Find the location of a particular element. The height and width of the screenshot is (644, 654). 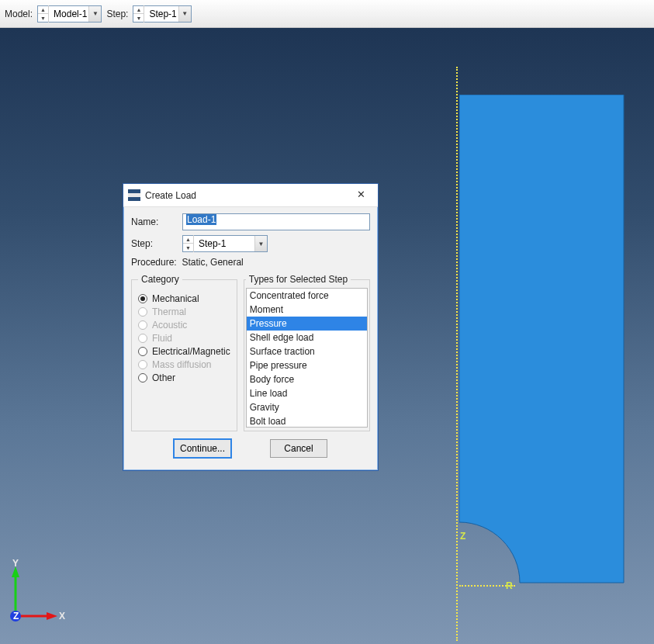

dialog-title: Create Load is located at coordinates (244, 196).